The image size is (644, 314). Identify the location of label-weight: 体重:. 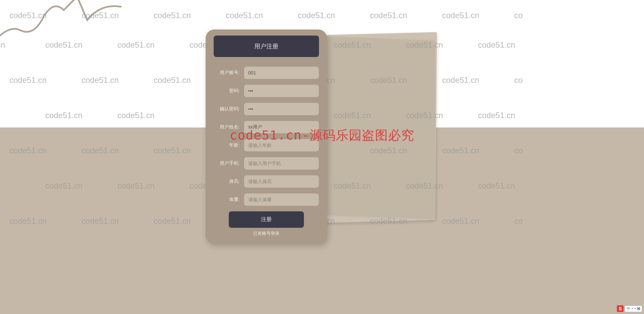
(229, 200).